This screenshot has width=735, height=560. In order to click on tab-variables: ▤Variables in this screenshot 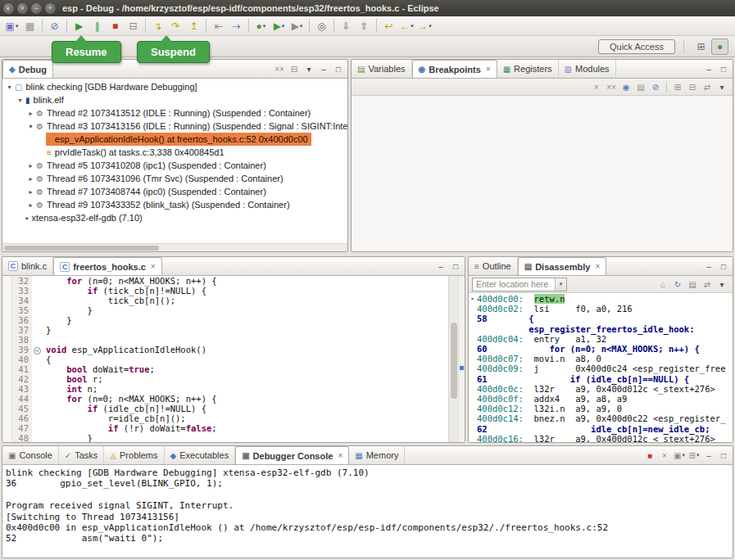, I will do `click(382, 69)`.